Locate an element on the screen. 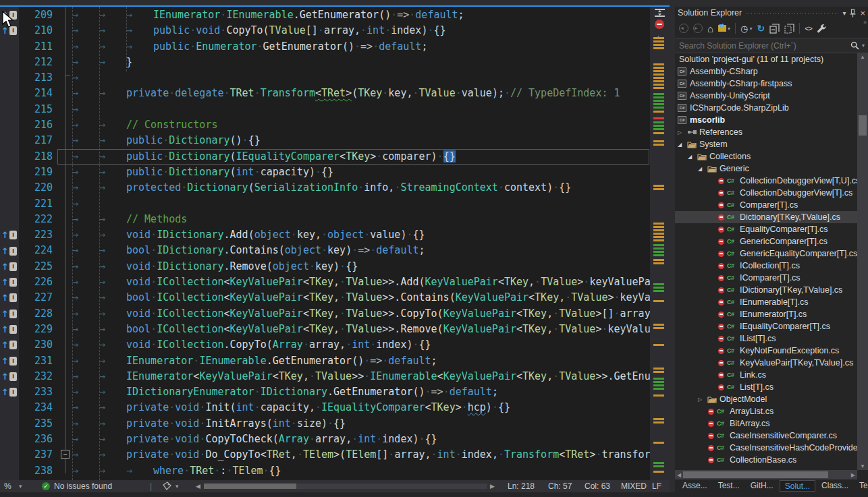 This screenshot has width=868, height=497. hscroll-left-arrow: ◀ is located at coordinates (198, 486).